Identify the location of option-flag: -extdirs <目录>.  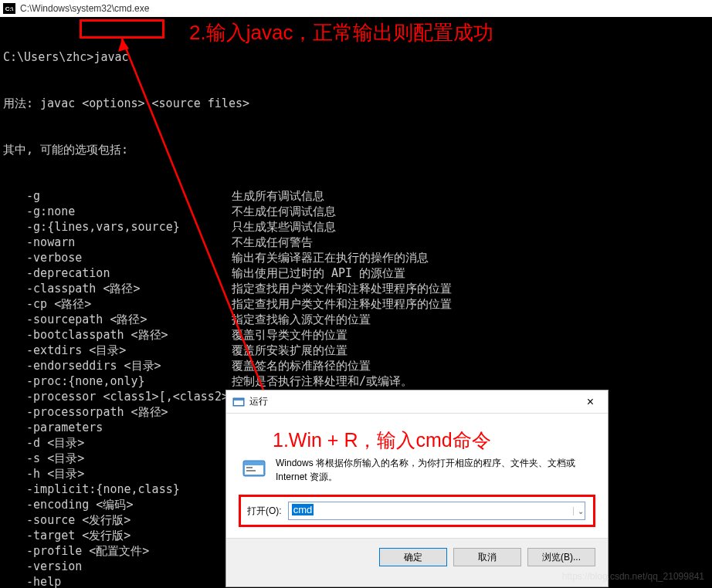
(65, 350).